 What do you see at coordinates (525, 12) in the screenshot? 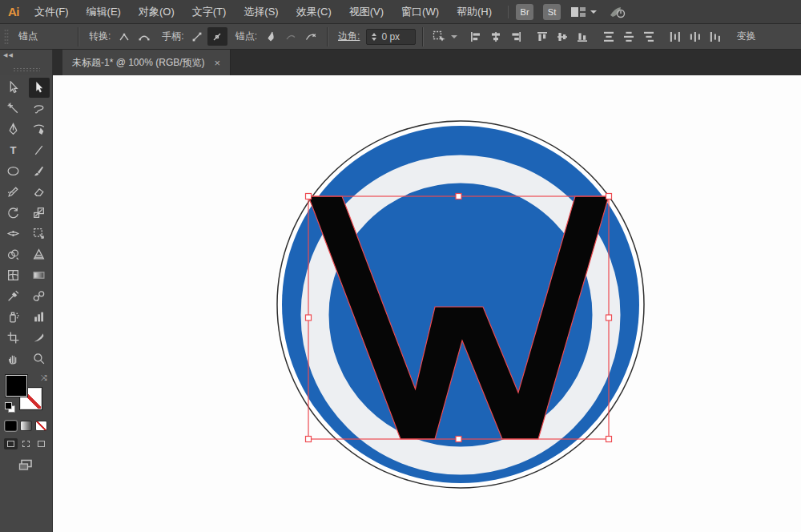
I see `bridge-button: Br` at bounding box center [525, 12].